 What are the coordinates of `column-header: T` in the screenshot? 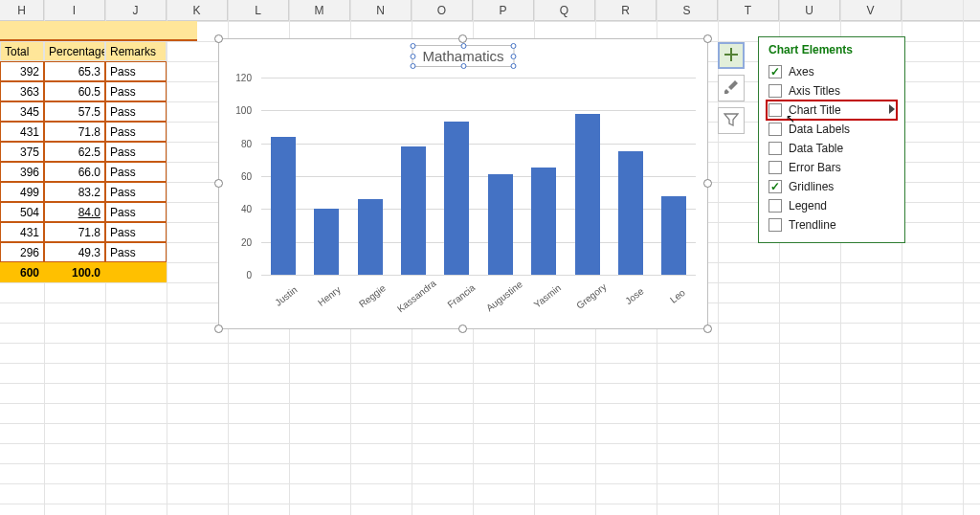 It's located at (748, 10).